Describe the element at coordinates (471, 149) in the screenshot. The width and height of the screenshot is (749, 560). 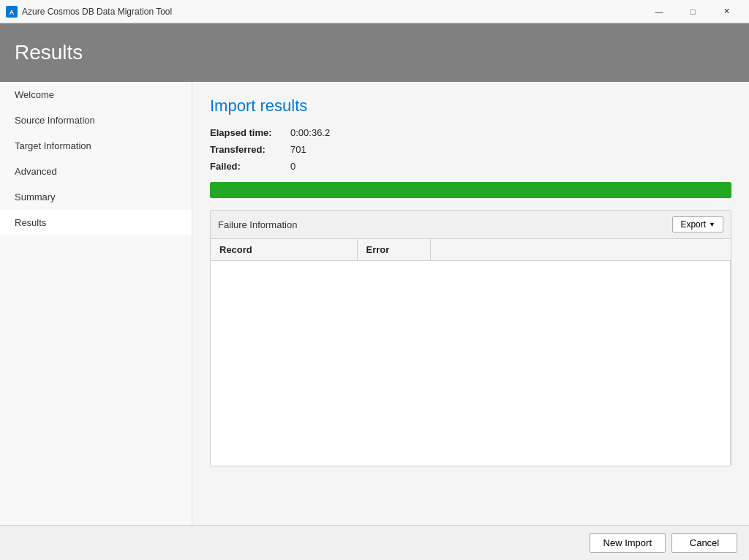
I see `transferred-row: Transferred: 701` at that location.